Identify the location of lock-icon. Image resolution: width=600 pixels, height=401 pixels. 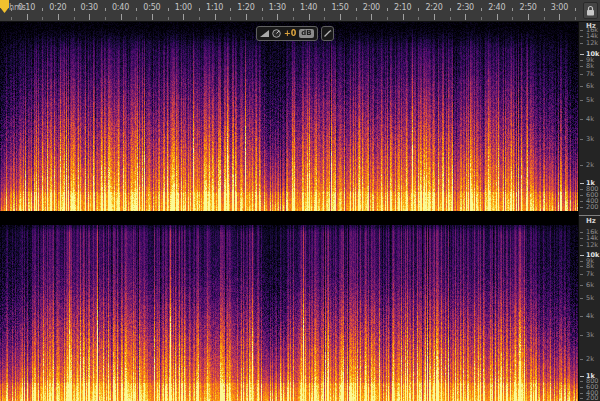
(590, 11).